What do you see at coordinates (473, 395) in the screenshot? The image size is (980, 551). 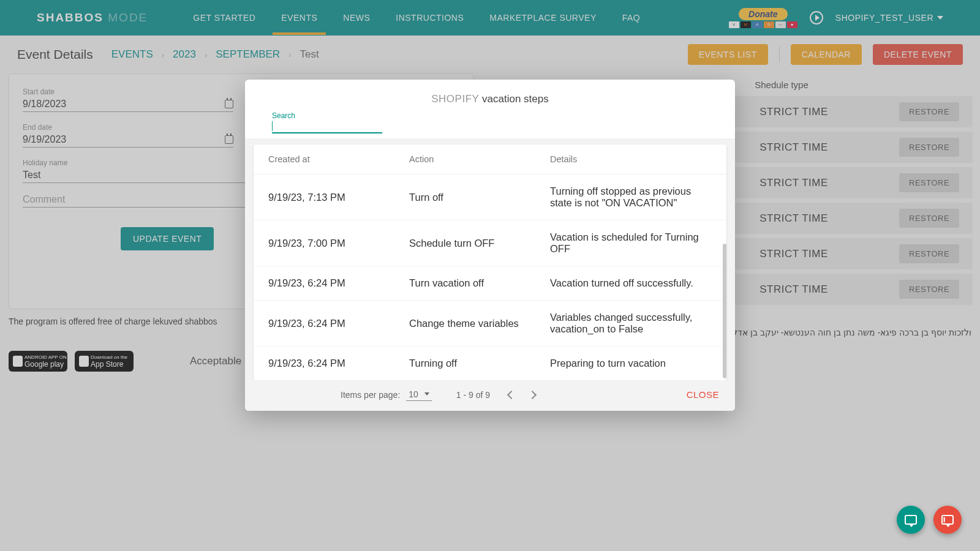 I see `page-range: 1 - 9 of 9` at bounding box center [473, 395].